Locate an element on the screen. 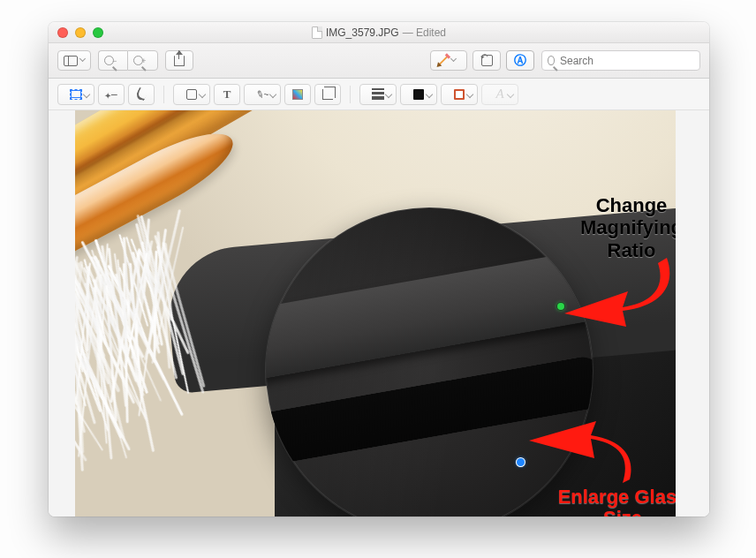 This screenshot has width=756, height=558. adjust-size-tool is located at coordinates (328, 94).